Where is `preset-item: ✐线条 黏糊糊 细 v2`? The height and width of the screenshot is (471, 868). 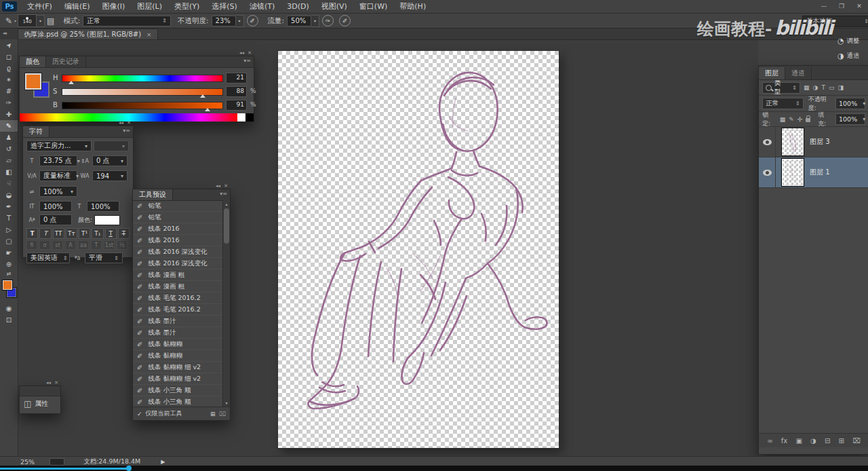
preset-item: ✐线条 黏糊糊 细 v2 is located at coordinates (178, 368).